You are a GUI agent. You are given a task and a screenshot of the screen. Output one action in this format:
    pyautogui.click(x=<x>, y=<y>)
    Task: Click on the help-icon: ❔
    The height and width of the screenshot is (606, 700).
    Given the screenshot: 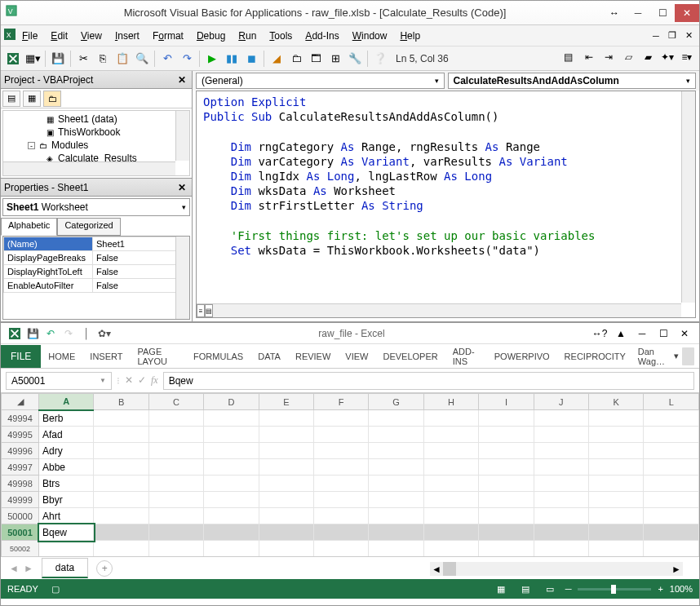 What is the action you would take?
    pyautogui.click(x=380, y=59)
    